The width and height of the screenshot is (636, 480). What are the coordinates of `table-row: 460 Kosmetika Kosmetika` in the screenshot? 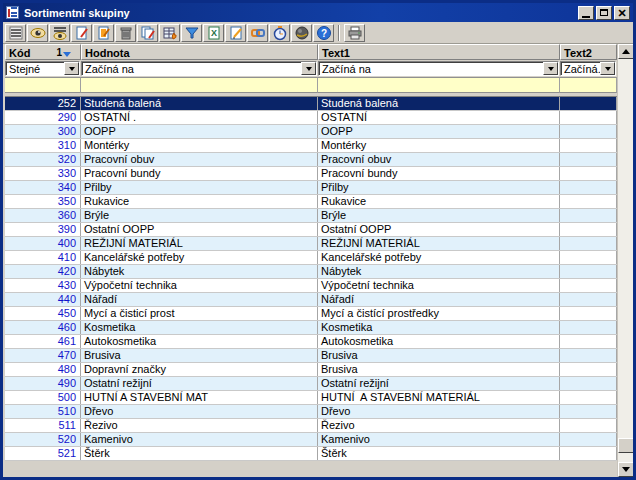 It's located at (311, 328).